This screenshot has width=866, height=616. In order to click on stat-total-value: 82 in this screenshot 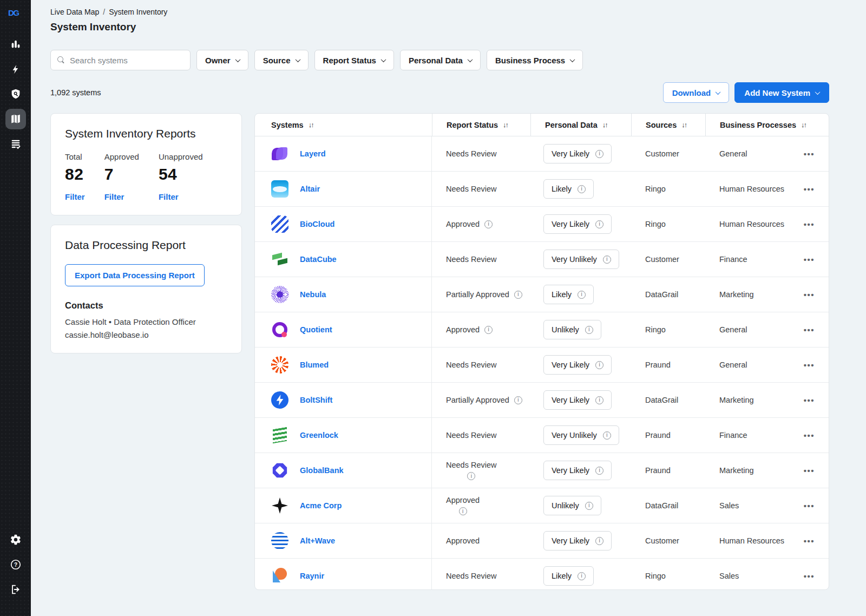, I will do `click(75, 174)`.